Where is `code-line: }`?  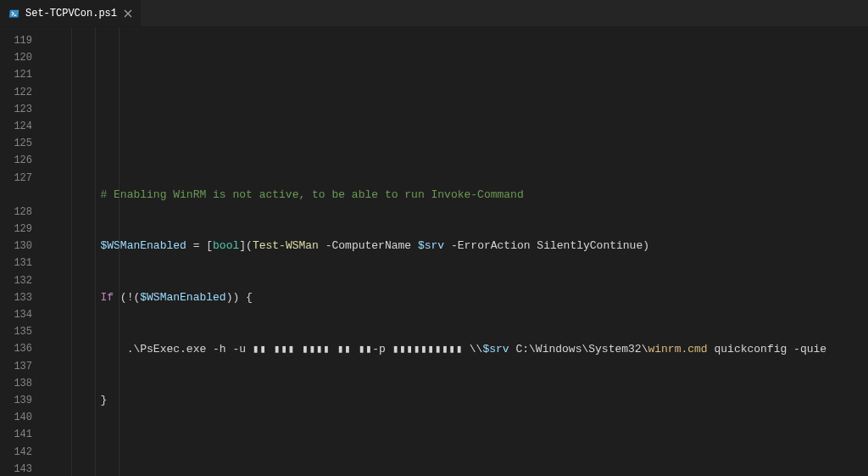
code-line: } is located at coordinates (458, 400).